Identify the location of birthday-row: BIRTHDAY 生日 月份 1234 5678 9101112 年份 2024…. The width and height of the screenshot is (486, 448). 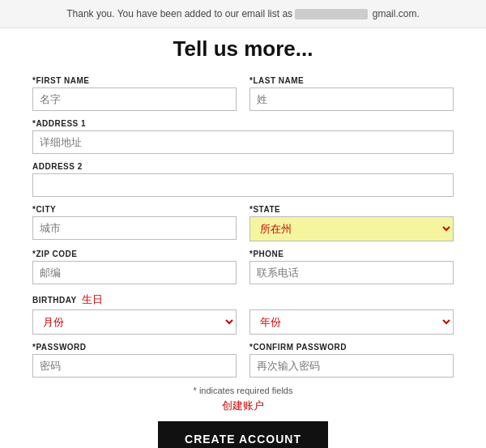
(243, 314).